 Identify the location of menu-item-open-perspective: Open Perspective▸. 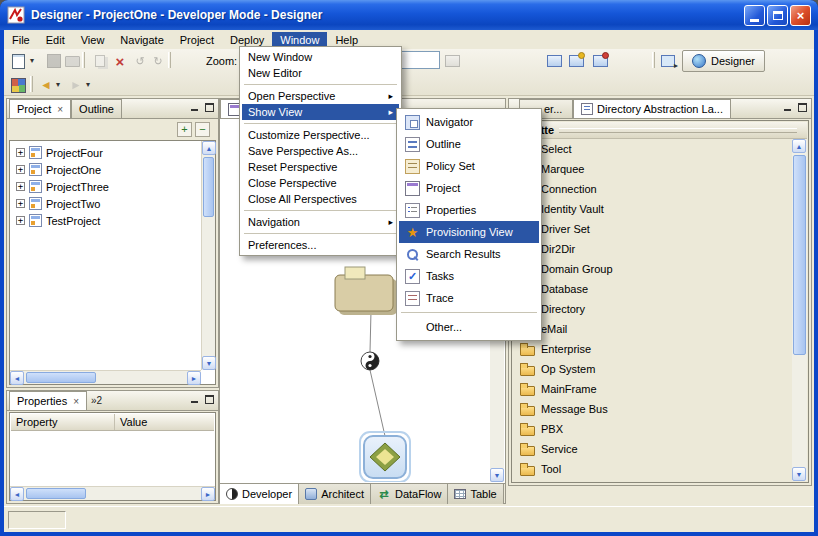
(320, 96).